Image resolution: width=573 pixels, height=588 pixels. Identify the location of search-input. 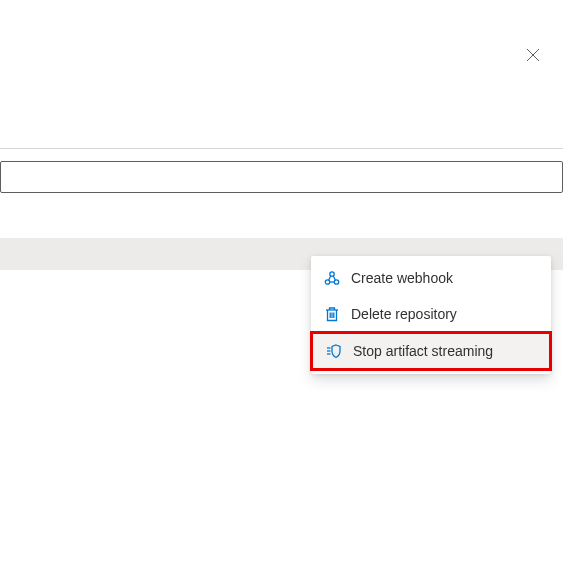
(282, 177).